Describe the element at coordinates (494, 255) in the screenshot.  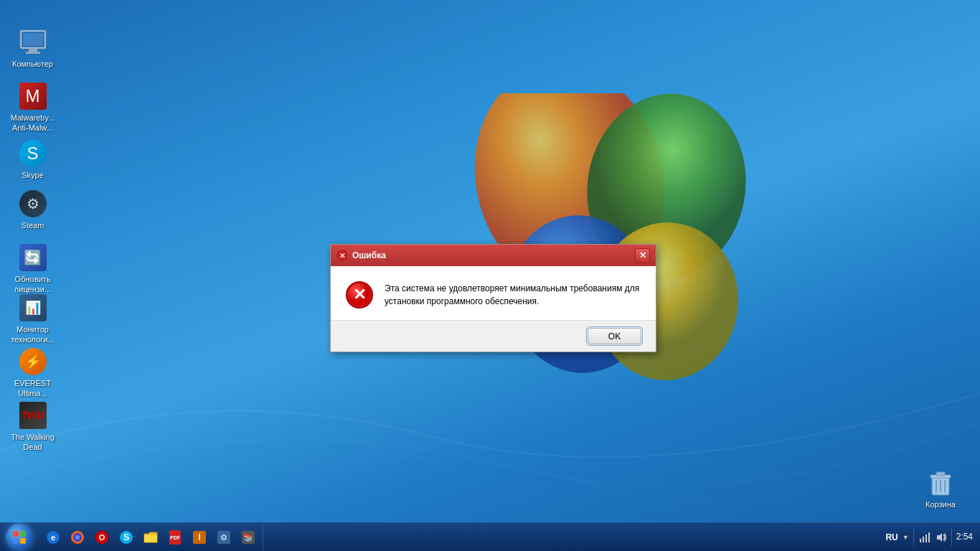
I see `dialog-titlebar: ✕ Ошибка ✕` at that location.